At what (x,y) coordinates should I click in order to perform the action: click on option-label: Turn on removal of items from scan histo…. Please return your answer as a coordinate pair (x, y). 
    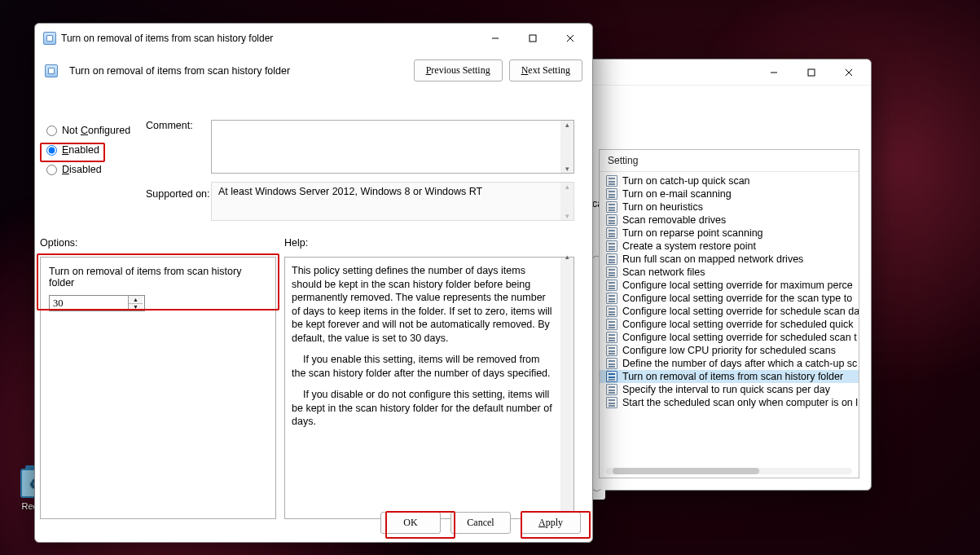
    Looking at the image, I should click on (158, 277).